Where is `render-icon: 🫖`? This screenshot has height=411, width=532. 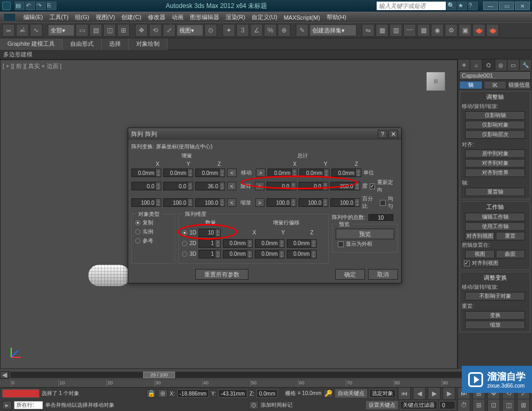 render-icon: 🫖 is located at coordinates (479, 30).